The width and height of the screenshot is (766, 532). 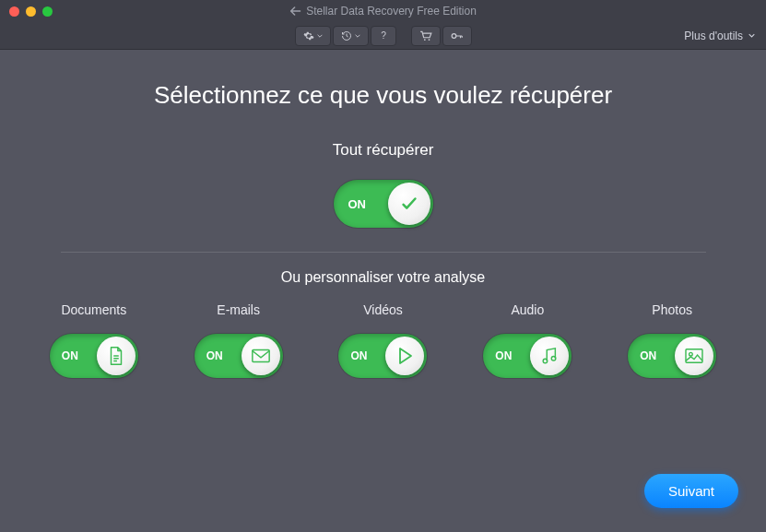 I want to click on recover-all-title: Tout récupérer, so click(x=383, y=150).